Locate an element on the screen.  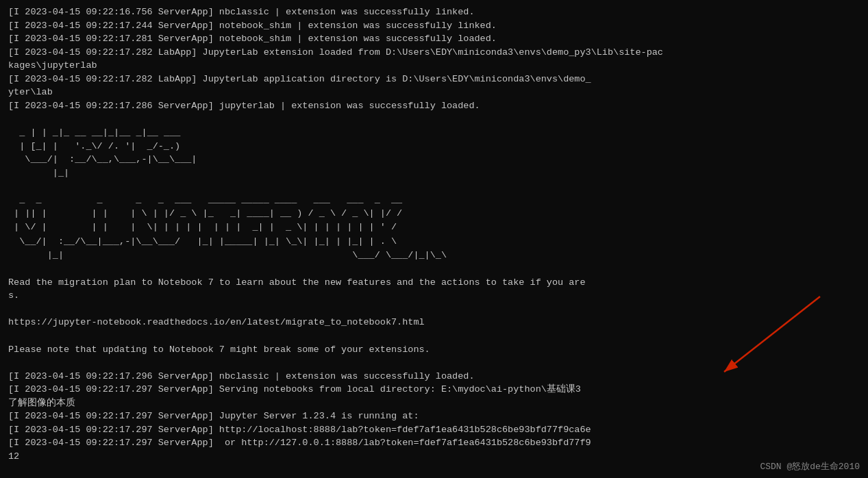
log-127: [I 2023-04-15 09:22:17.297 ServerApp] or… is located at coordinates (434, 443).